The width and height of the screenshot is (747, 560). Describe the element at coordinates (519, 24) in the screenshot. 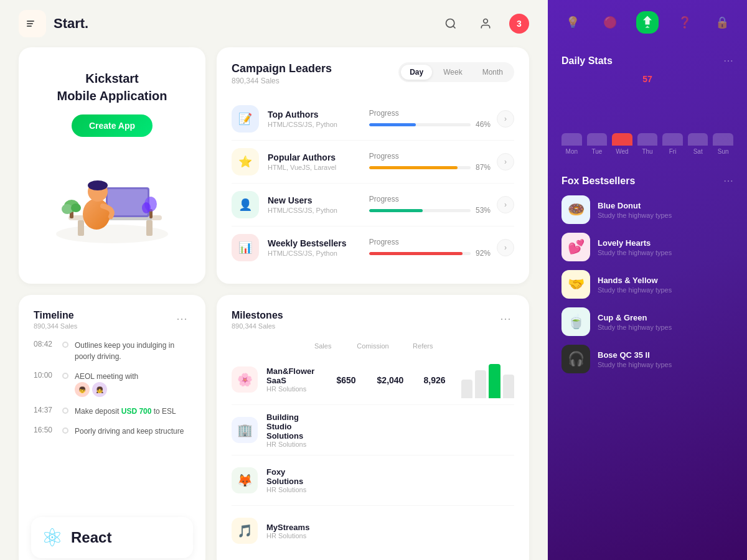

I see `notification-badge: 3` at that location.